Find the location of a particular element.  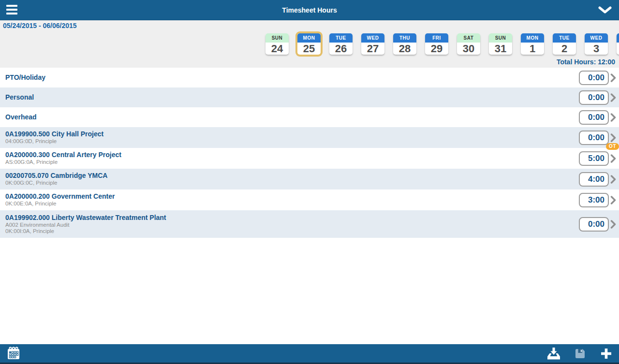

row-title: Overhead is located at coordinates (21, 117).